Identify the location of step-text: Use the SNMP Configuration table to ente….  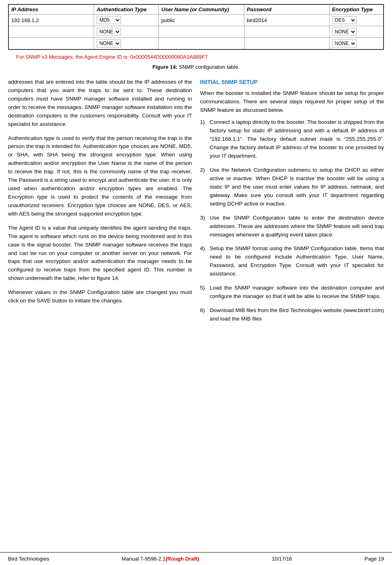
(297, 227).